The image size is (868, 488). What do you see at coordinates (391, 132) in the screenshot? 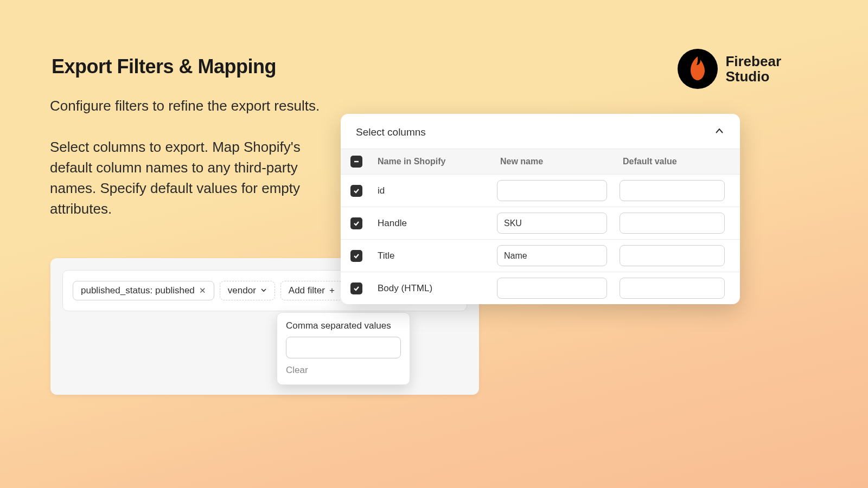
I see `select-columns-title: Select columns` at bounding box center [391, 132].